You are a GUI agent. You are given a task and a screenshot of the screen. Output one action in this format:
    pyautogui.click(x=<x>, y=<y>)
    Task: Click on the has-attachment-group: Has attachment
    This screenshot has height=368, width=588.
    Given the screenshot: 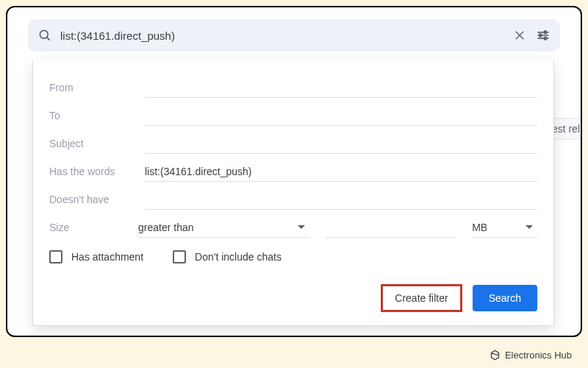 What is the action you would take?
    pyautogui.click(x=96, y=257)
    